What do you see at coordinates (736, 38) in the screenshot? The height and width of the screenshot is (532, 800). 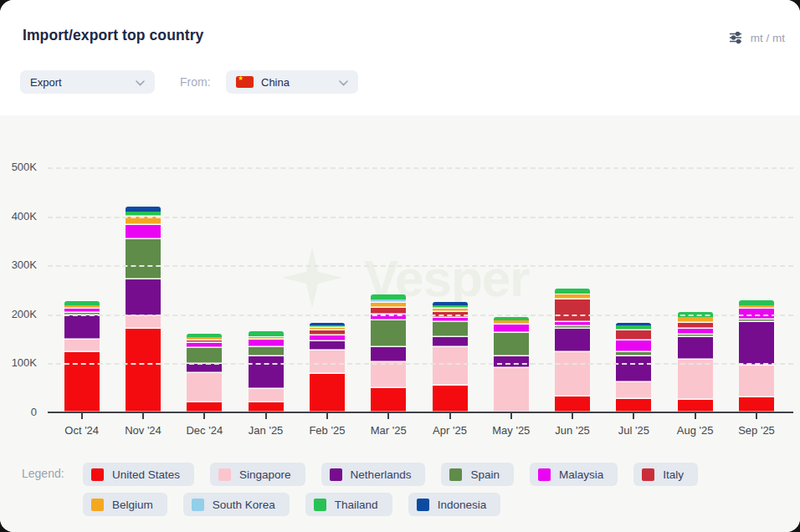 I see `sliders-icon` at bounding box center [736, 38].